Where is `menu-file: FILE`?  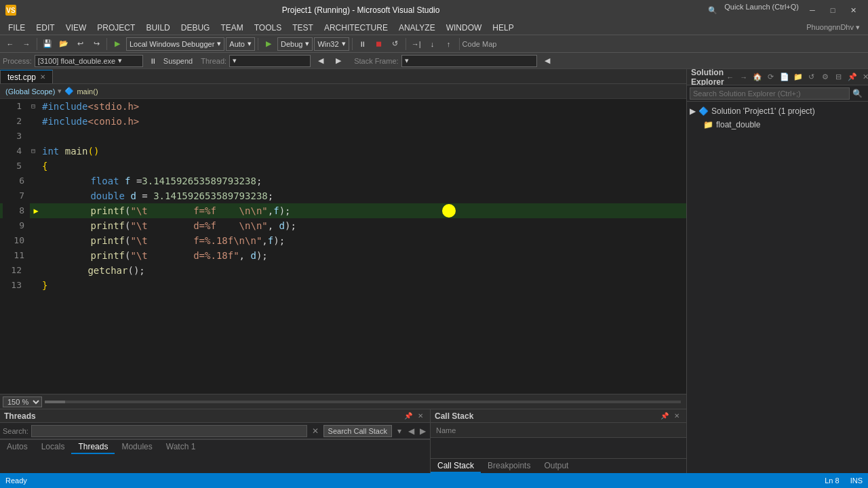 menu-file: FILE is located at coordinates (16, 28).